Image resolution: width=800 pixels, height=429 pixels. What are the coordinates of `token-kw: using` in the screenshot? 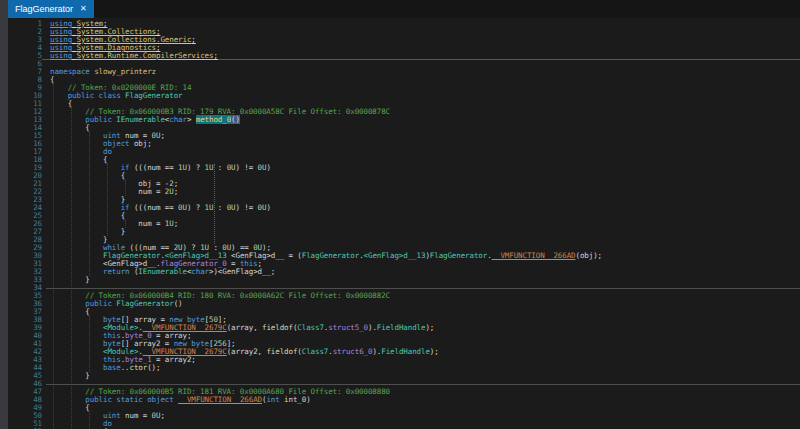 It's located at (61, 56).